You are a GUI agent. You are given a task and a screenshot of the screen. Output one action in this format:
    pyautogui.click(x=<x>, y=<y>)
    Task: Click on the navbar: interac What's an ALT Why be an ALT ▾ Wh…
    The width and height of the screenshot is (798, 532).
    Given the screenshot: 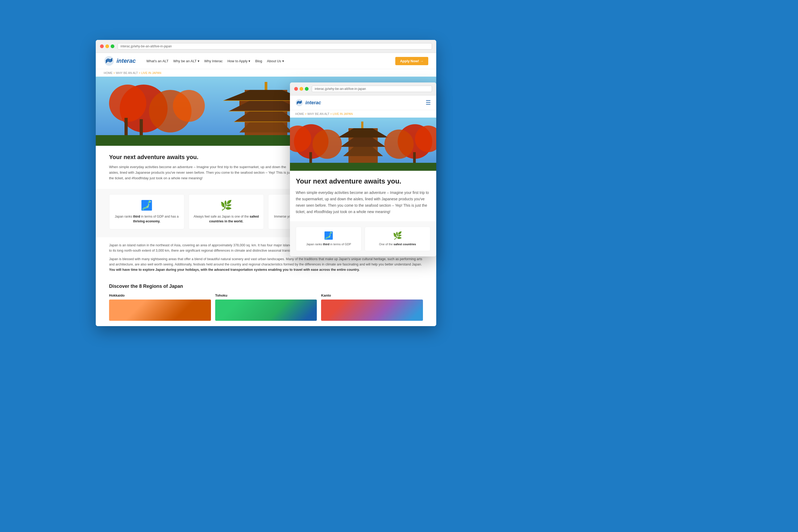 What is the action you would take?
    pyautogui.click(x=266, y=61)
    